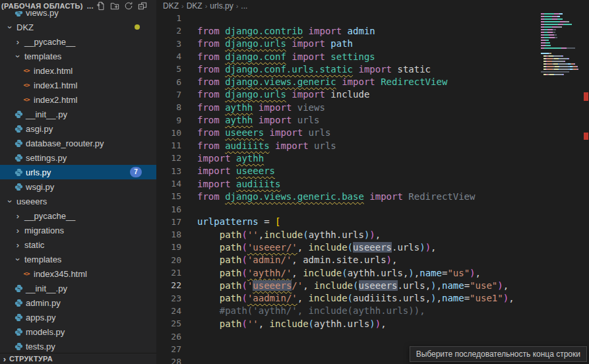  Describe the element at coordinates (169, 95) in the screenshot. I see `line-number: 7` at that location.